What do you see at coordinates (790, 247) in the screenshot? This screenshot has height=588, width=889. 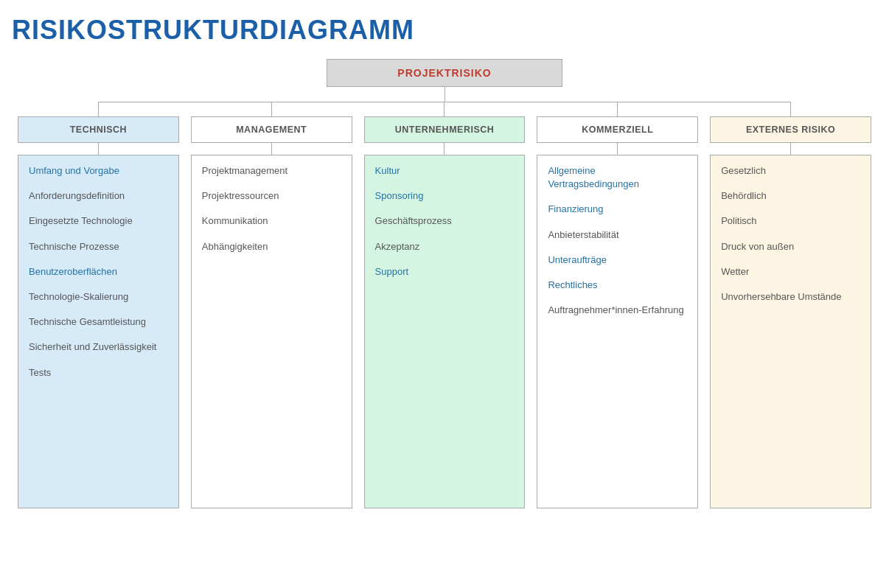 I see `list-item: Druck von außen` at bounding box center [790, 247].